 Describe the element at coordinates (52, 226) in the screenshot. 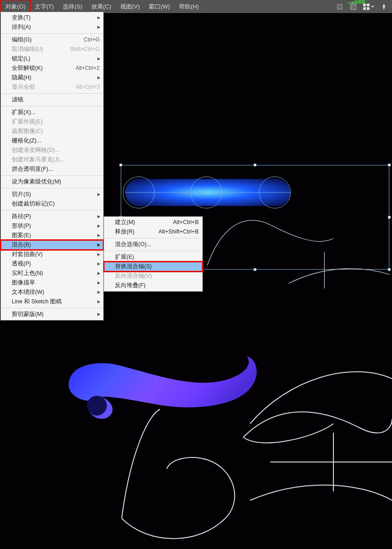

I see `object-menu-item: 形状(P)▶` at that location.